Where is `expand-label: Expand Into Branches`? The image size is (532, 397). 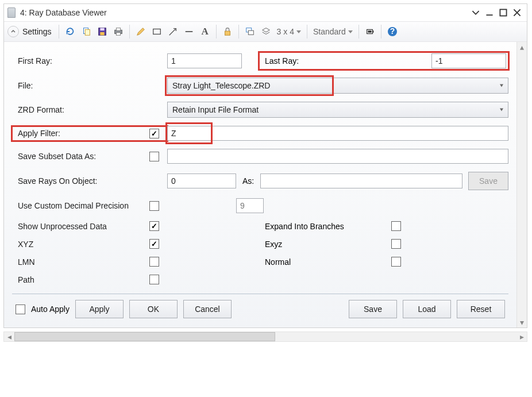 expand-label: Expand Into Branches is located at coordinates (328, 226).